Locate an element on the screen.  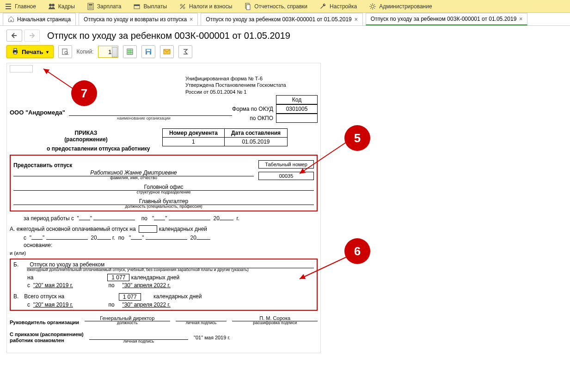
print-button: Печать ▾ is located at coordinates (30, 52).